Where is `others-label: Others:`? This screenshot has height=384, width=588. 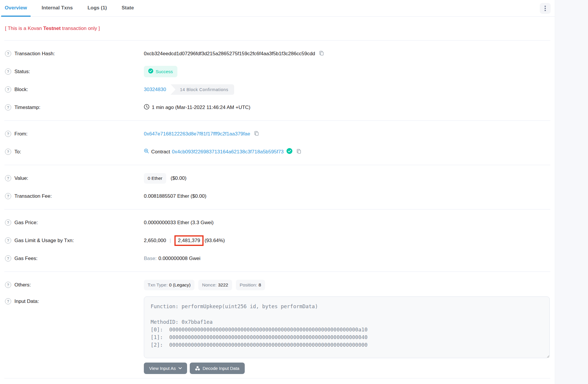
others-label: Others: is located at coordinates (23, 285).